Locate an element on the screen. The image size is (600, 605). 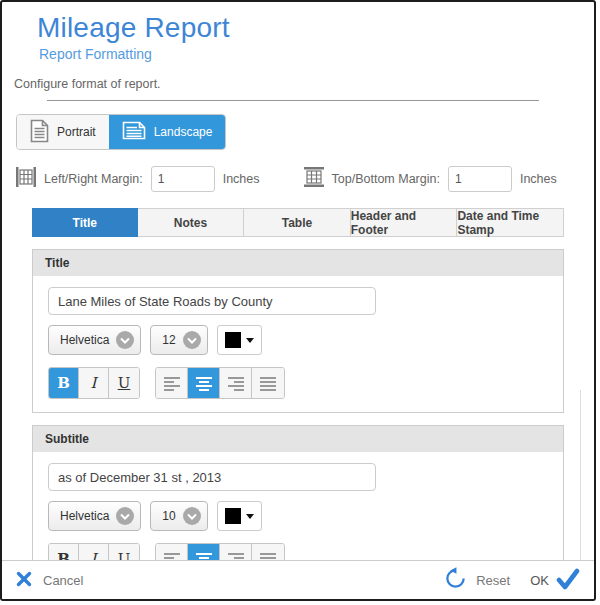
title-underline-button: U is located at coordinates (124, 383).